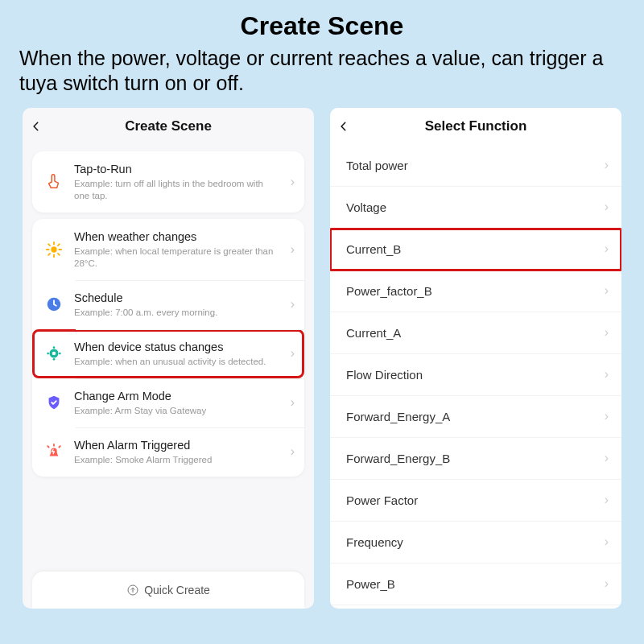 This screenshot has width=644, height=644. I want to click on condition-subtitle: Example: when local temperature is great…, so click(177, 258).